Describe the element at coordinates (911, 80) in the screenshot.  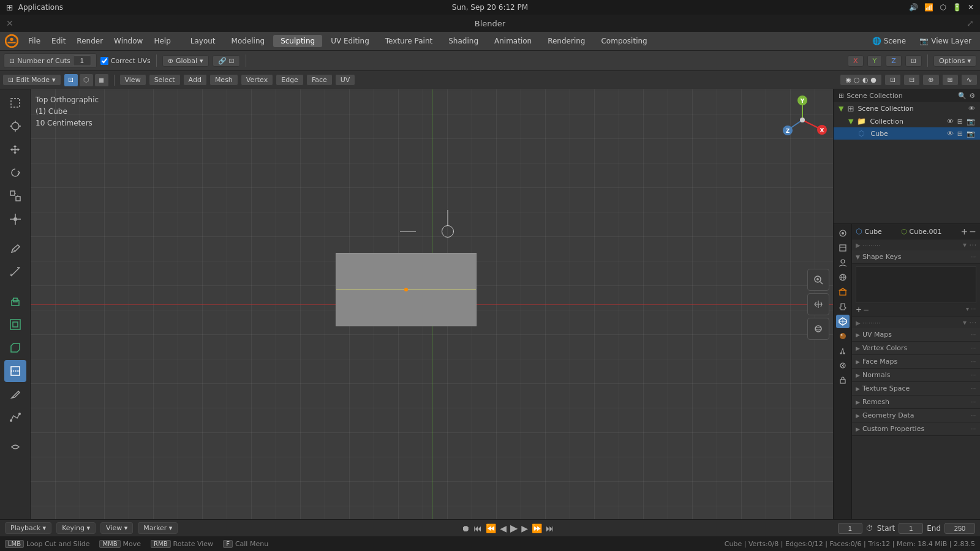
I see `xray-btn: ⊟` at that location.